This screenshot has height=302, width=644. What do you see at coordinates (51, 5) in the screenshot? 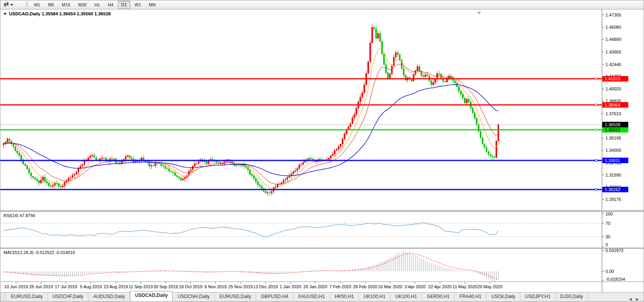
I see `timeframe-button-m5: M5` at bounding box center [51, 5].